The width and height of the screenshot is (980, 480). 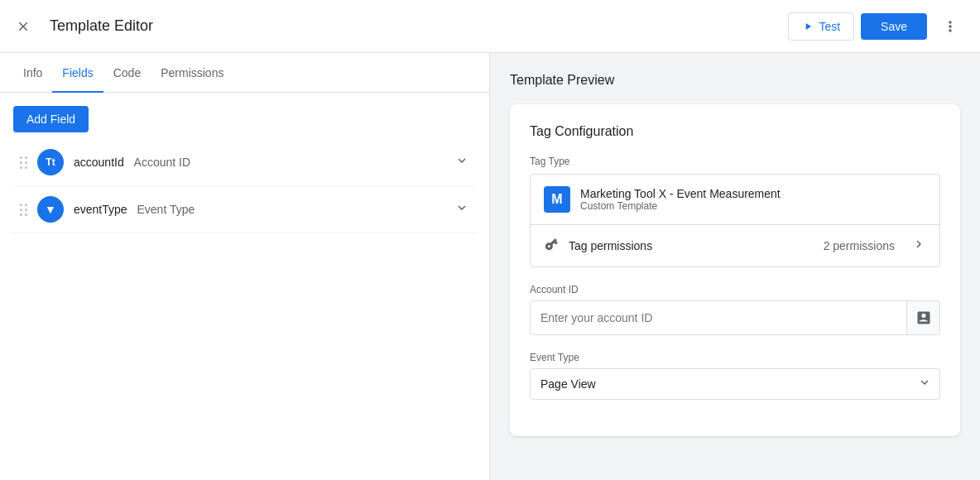 What do you see at coordinates (894, 26) in the screenshot?
I see `save-button: Save` at bounding box center [894, 26].